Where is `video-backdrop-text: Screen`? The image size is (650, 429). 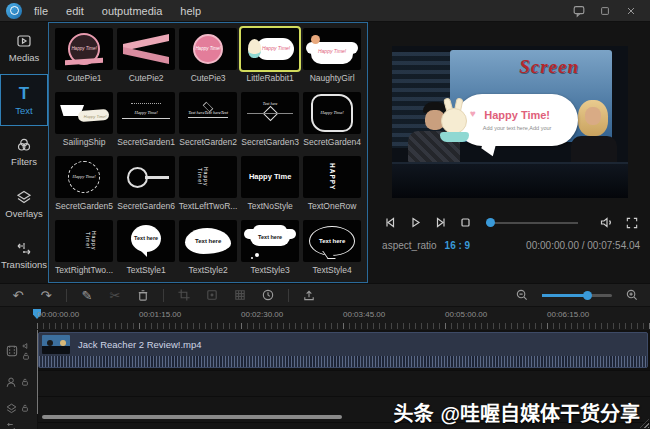 video-backdrop-text: Screen is located at coordinates (549, 67).